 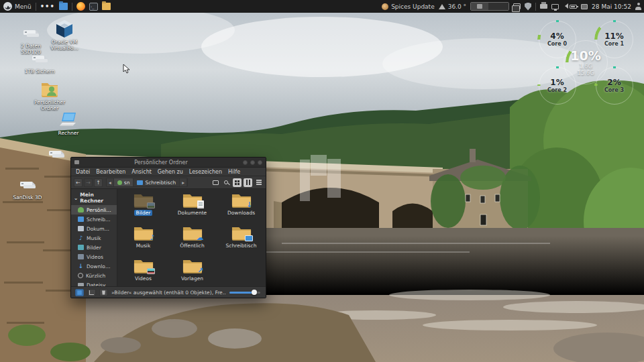 What do you see at coordinates (151, 271) in the screenshot?
I see `film-emblem-icon` at bounding box center [151, 271].